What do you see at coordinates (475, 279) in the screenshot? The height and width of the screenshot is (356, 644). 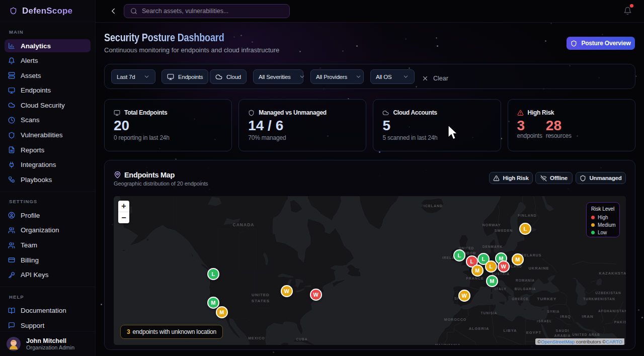 I see `svg-text: FRANCE` at bounding box center [475, 279].